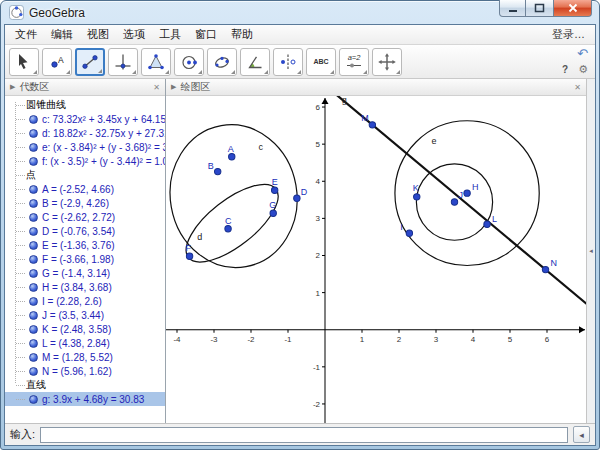  What do you see at coordinates (487, 224) in the screenshot?
I see `point-L` at bounding box center [487, 224].